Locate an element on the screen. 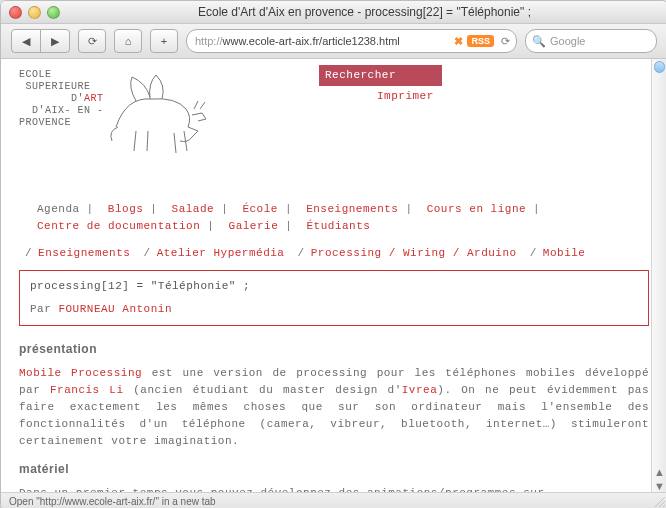  search-field: 🔍 Google is located at coordinates (591, 41).